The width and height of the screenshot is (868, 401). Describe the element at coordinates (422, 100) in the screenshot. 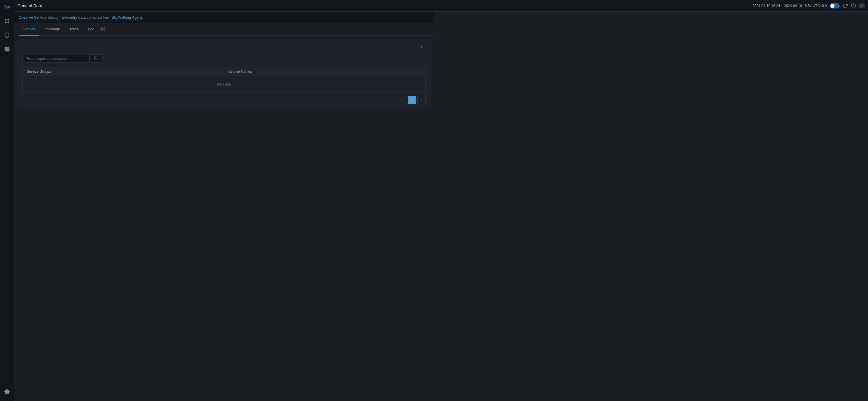

I see `next-page-button: ›` at that location.